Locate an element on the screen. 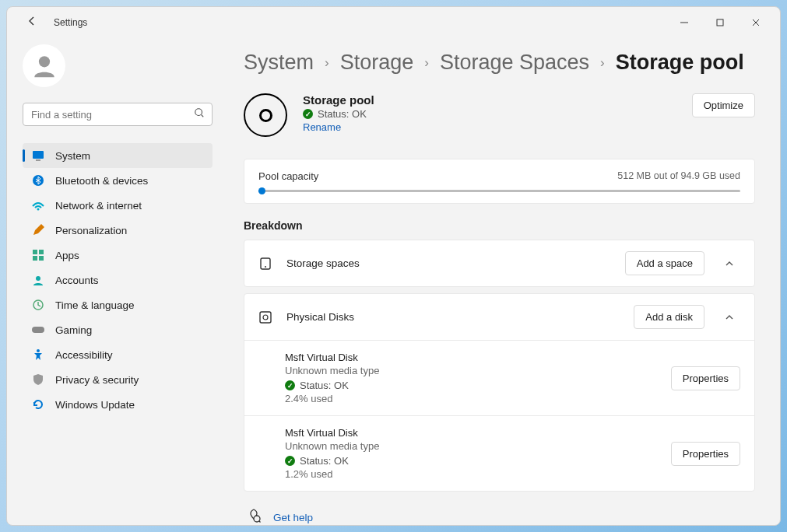 The image size is (787, 532). nav-label: Privacy & security is located at coordinates (97, 380).